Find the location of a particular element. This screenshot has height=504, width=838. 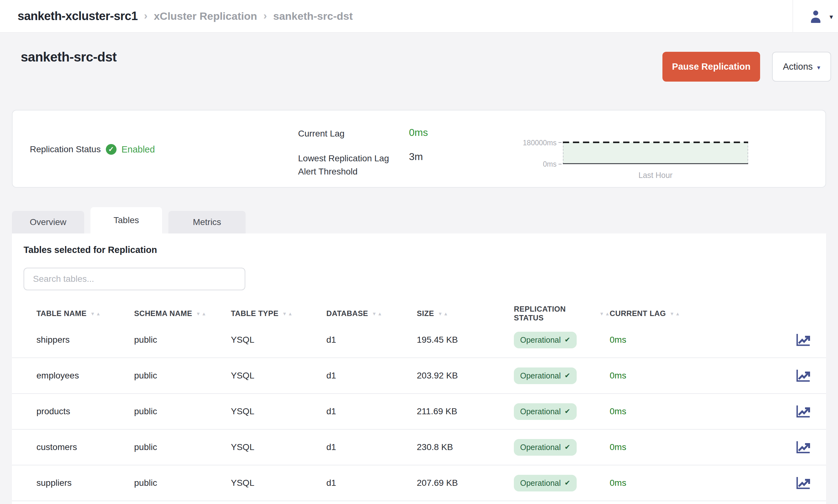

breadcrumb-cluster-link: sanketh-xcluster-src1 is located at coordinates (77, 16).